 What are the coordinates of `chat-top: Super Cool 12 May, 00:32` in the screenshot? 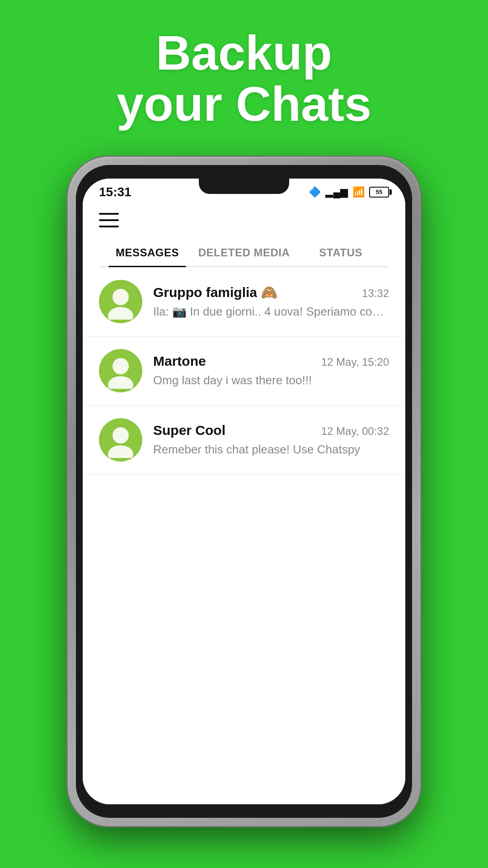 It's located at (271, 430).